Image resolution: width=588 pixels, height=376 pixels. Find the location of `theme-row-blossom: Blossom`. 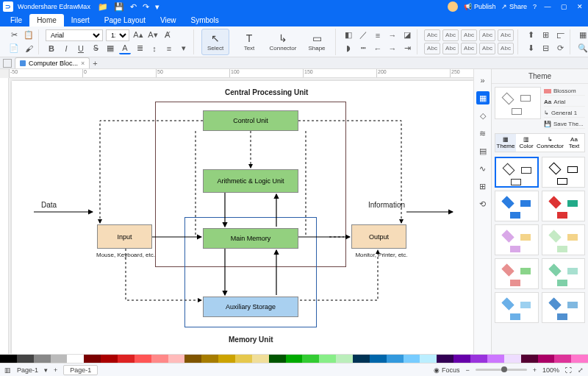

theme-row-blossom: Blossom is located at coordinates (564, 91).